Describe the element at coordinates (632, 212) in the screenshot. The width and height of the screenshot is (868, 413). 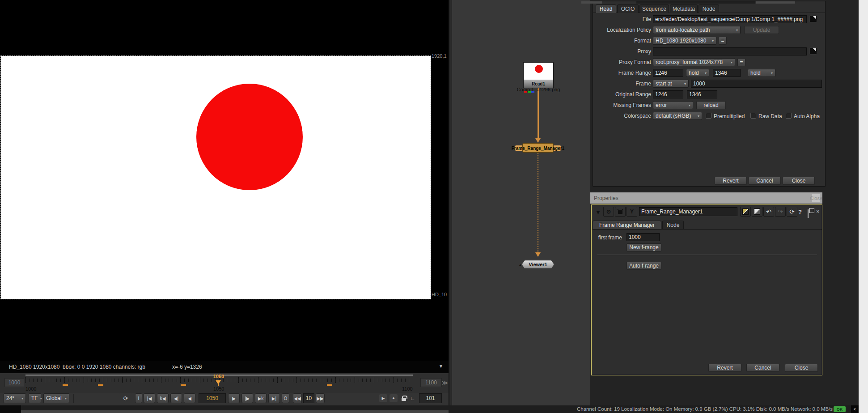
I see `wrench-icon: Y` at that location.